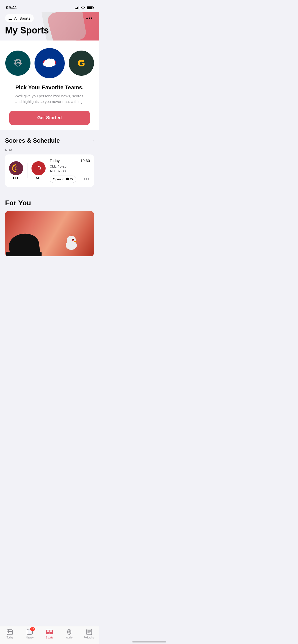  Describe the element at coordinates (49, 141) in the screenshot. I see `scores-header: Scores & Schedule ›` at that location.